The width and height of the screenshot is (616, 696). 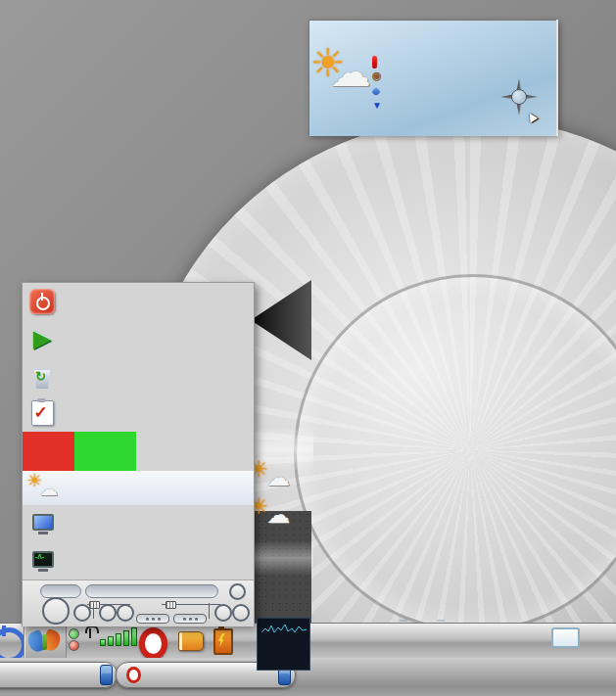 I want to click on current-stats: ◉ ▼, so click(x=379, y=83).